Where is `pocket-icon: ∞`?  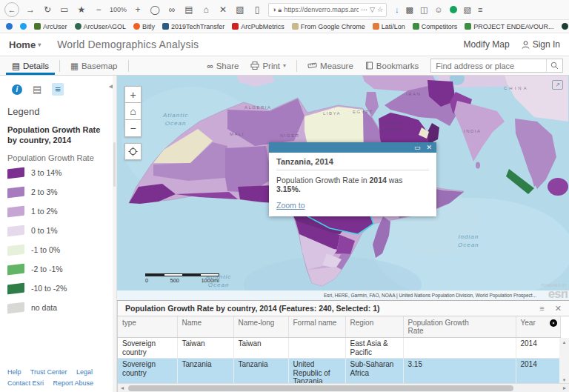
pocket-icon: ∞ is located at coordinates (172, 10).